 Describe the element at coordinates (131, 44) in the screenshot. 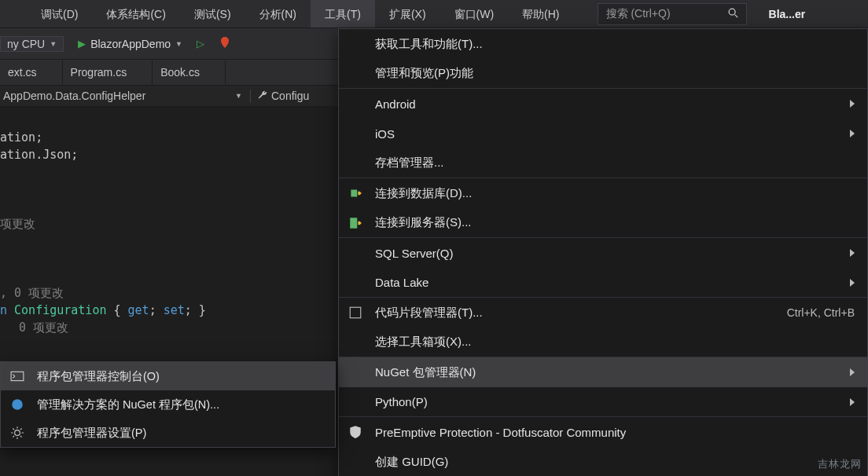

I see `start-button: ▶ BlazorAppDemo ▼` at that location.